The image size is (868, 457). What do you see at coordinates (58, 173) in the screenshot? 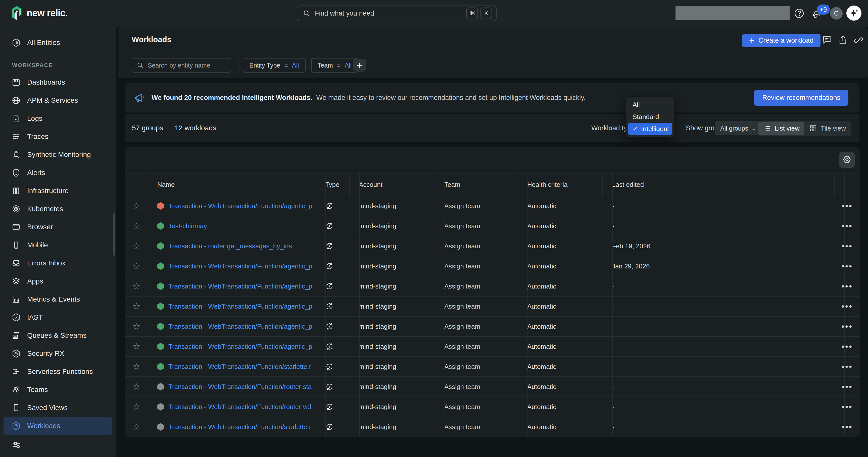
I see `sidebar-item-alerts: Alerts` at bounding box center [58, 173].